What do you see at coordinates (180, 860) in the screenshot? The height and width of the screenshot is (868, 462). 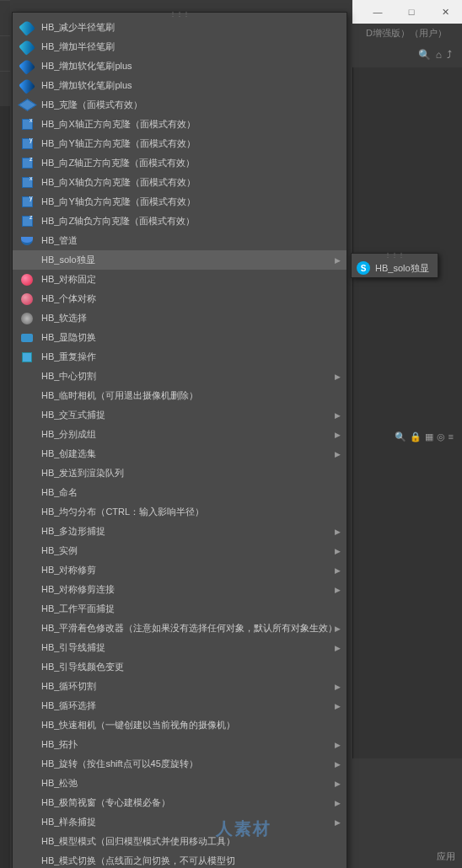 I see `menu-item: HB_模式切换（点线面之间切换，不可从模型切` at bounding box center [180, 860].